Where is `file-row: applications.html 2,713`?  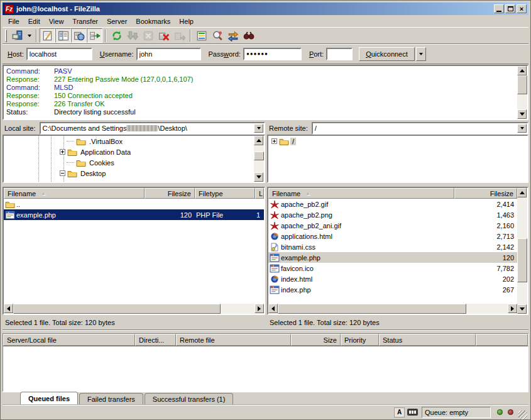 file-row: applications.html 2,713 is located at coordinates (393, 236).